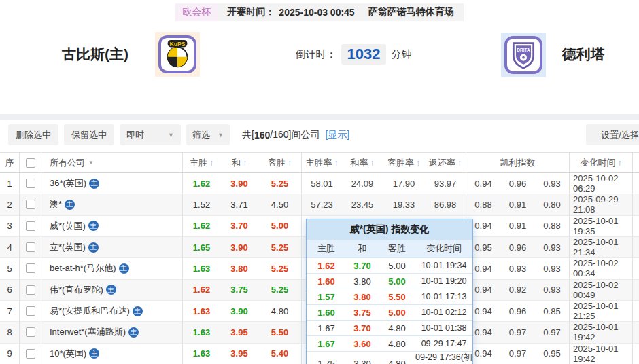 Image resolution: width=639 pixels, height=364 pixels. Describe the element at coordinates (280, 204) in the screenshot. I see `odds-away: 4.50` at that location.